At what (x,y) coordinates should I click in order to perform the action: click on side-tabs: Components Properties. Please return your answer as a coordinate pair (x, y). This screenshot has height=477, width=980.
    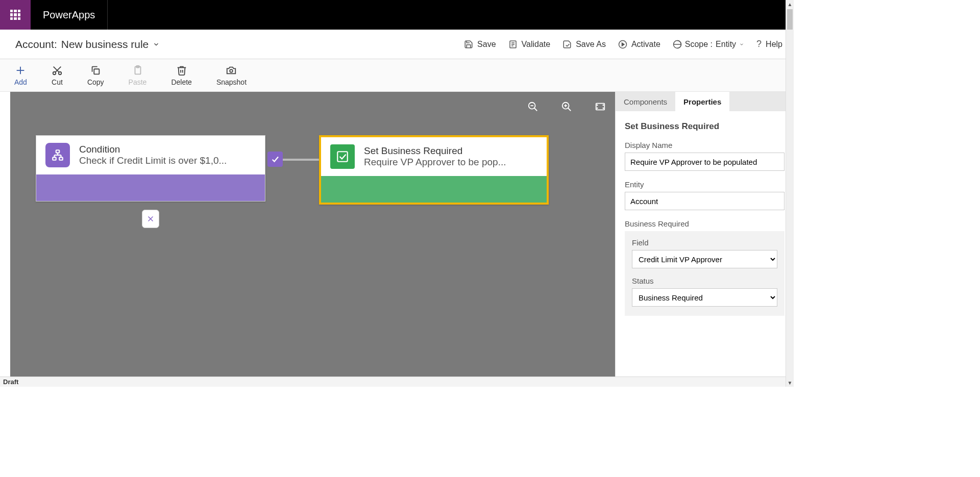
    Looking at the image, I should click on (704, 102).